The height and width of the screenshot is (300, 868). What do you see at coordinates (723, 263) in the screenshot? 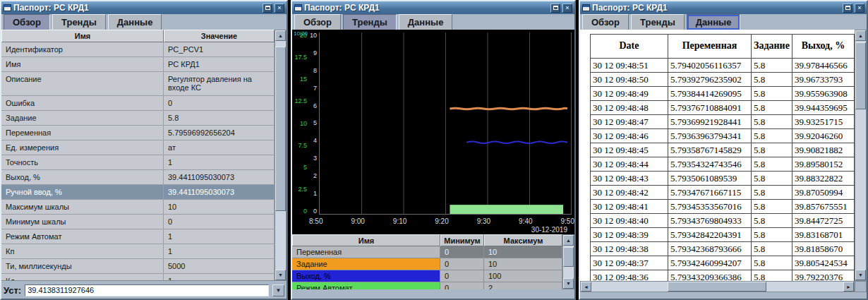
I see `table-row: 30 12 09:48:37 5.79342460994207 5.8 39.8…` at bounding box center [723, 263].